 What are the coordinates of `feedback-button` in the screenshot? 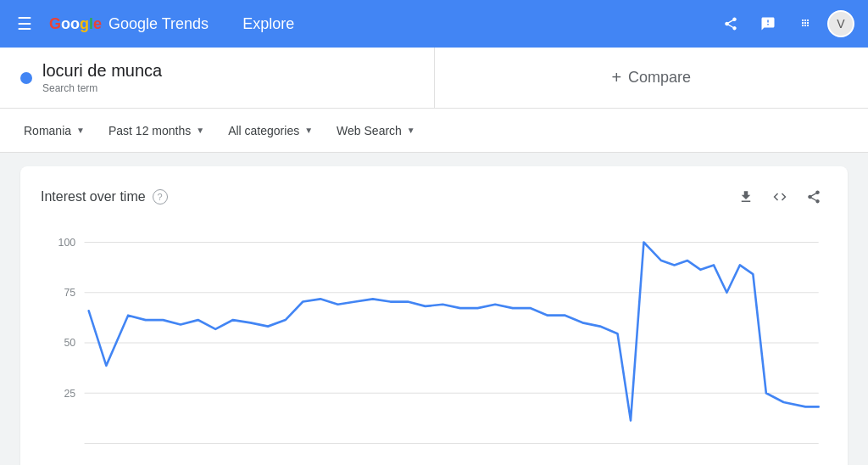 It's located at (768, 24).